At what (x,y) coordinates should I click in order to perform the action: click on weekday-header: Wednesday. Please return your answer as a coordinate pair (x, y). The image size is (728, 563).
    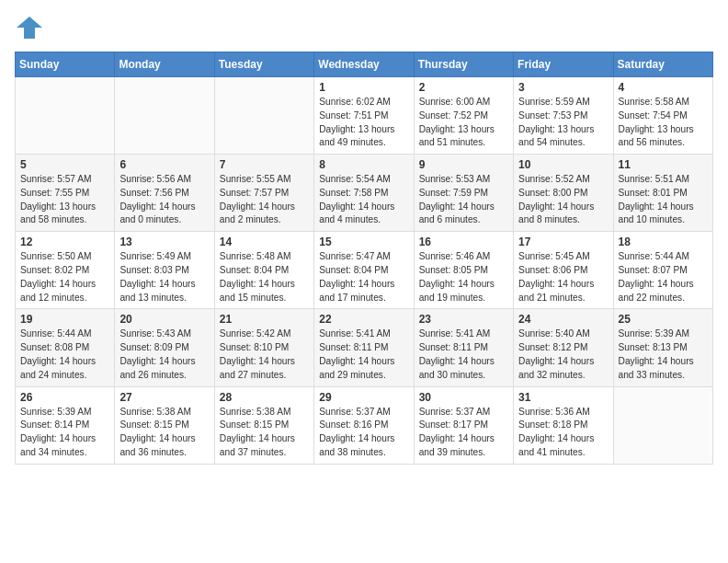
    Looking at the image, I should click on (364, 64).